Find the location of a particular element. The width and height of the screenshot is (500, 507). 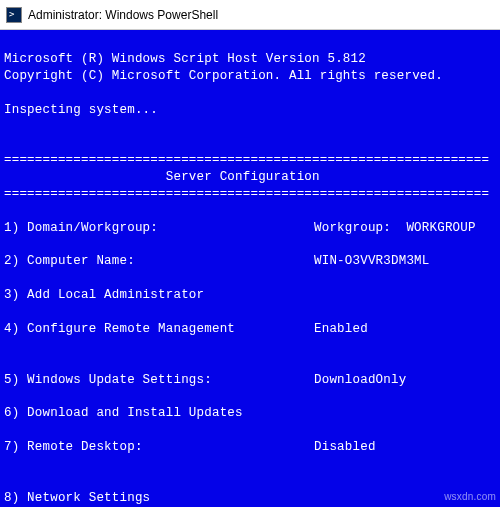

menu-label: 7) Remote Desktop: is located at coordinates (159, 448).